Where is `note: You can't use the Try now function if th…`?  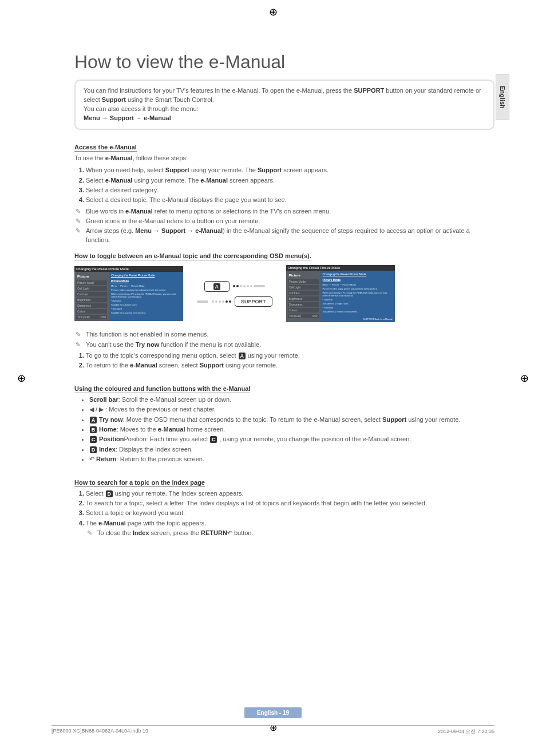
note: You can't use the Try now function if th… is located at coordinates (290, 345).